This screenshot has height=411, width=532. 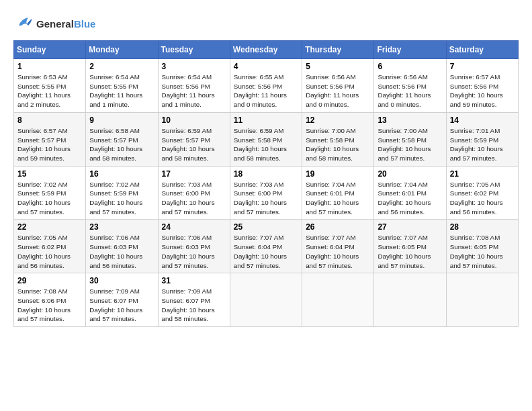 What do you see at coordinates (338, 66) in the screenshot?
I see `day-number: 5` at bounding box center [338, 66].